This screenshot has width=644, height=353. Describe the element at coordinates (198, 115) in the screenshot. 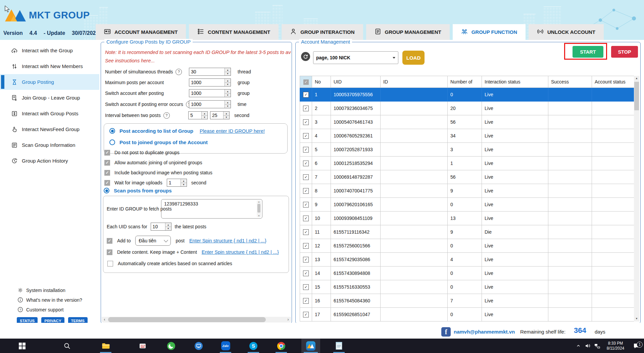

I see `interval-min-input: 5 ▲▼` at that location.